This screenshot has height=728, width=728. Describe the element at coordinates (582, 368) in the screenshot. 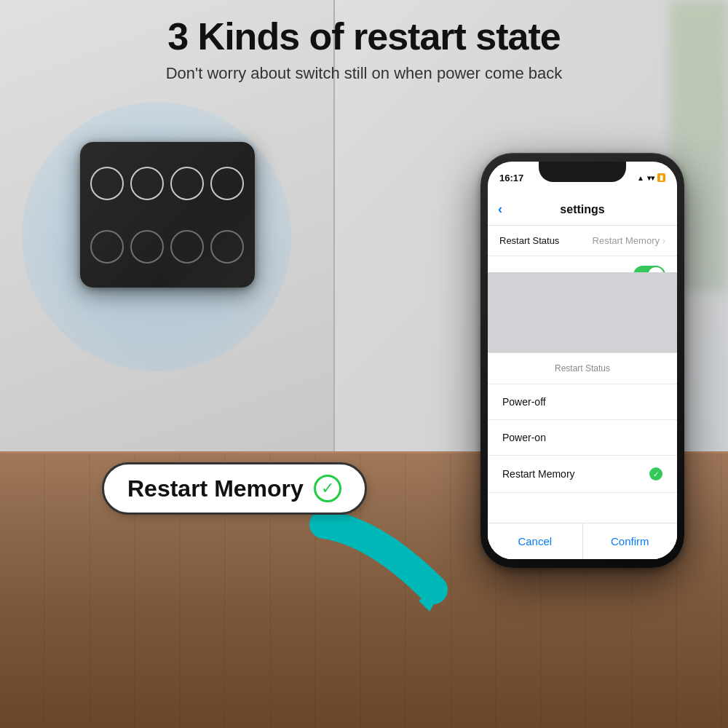

I see `sheet-title: Restart Status` at that location.